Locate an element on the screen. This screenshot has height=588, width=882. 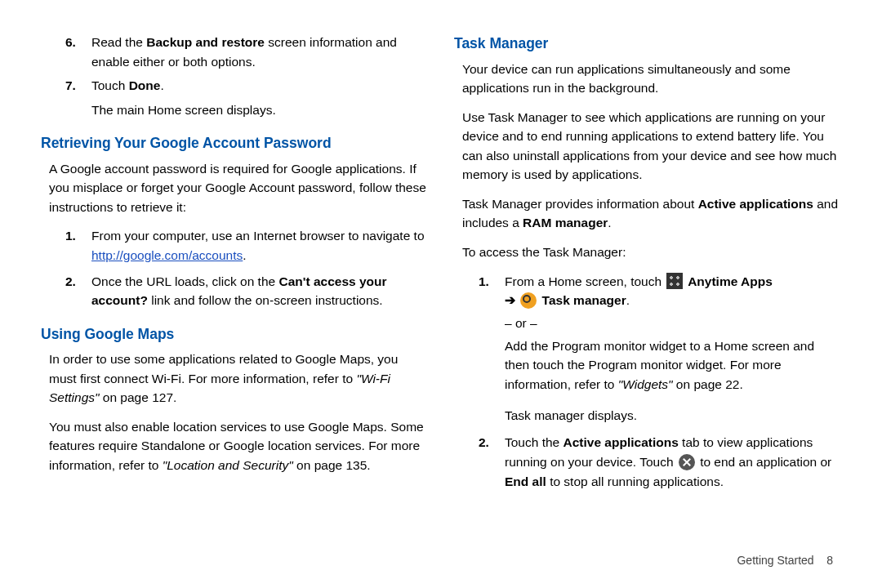
accounts-link: http://google.com/accounts is located at coordinates (167, 255).